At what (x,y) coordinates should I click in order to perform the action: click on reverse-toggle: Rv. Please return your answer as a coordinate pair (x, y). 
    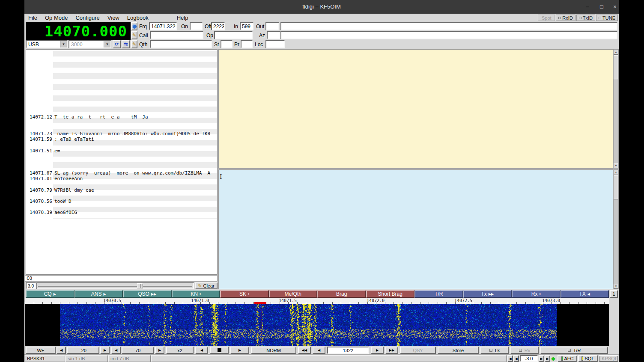
    Looking at the image, I should click on (525, 350).